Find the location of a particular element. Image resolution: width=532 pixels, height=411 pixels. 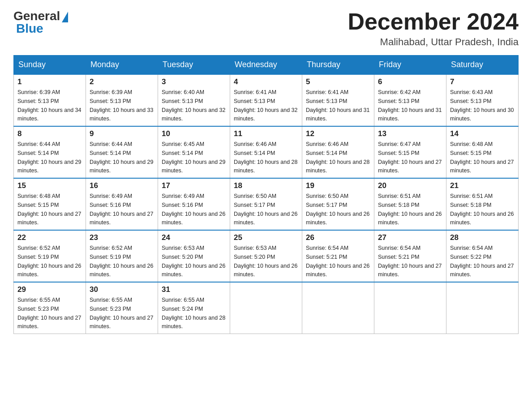

location-text: Malihabad, Uttar Pradesh, India is located at coordinates (433, 42).